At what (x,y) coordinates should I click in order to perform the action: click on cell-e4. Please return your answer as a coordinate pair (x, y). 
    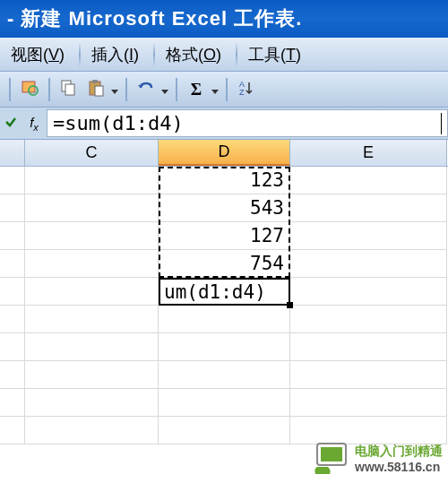
    Looking at the image, I should click on (369, 263).